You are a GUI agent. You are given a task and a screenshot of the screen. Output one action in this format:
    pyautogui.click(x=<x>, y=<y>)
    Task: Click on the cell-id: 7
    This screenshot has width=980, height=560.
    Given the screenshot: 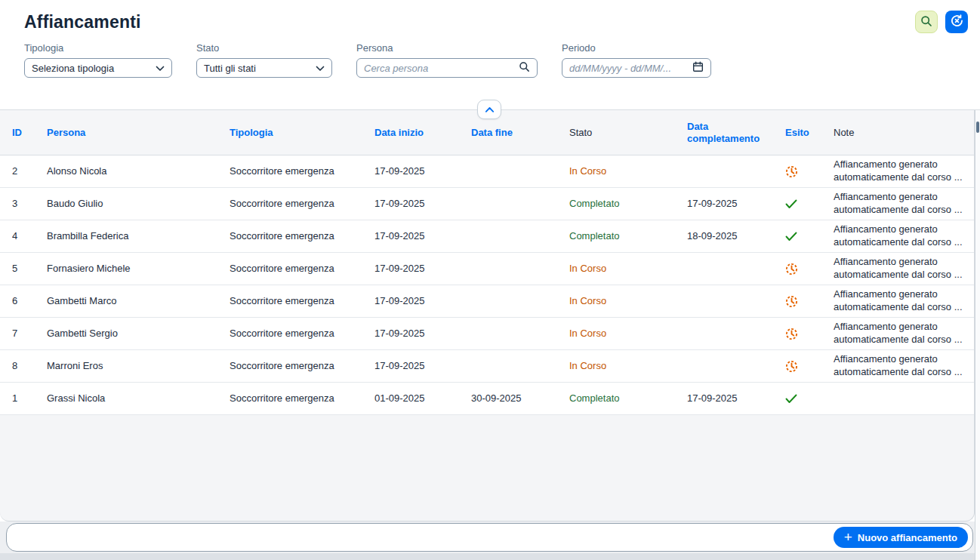 What is the action you would take?
    pyautogui.click(x=29, y=334)
    